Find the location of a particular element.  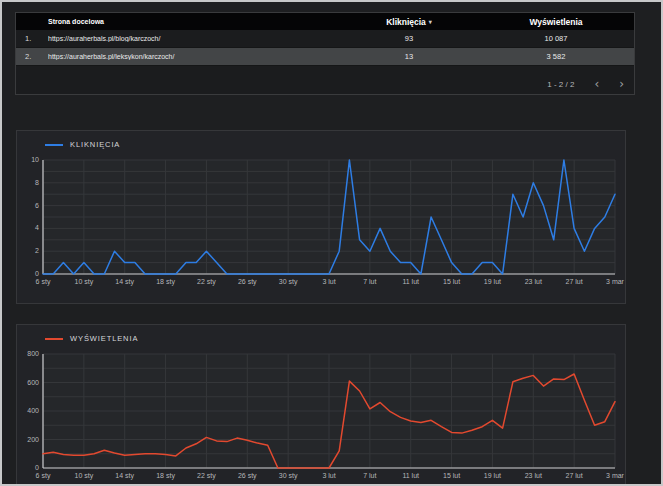

impressions-value: 3 582 is located at coordinates (559, 56).